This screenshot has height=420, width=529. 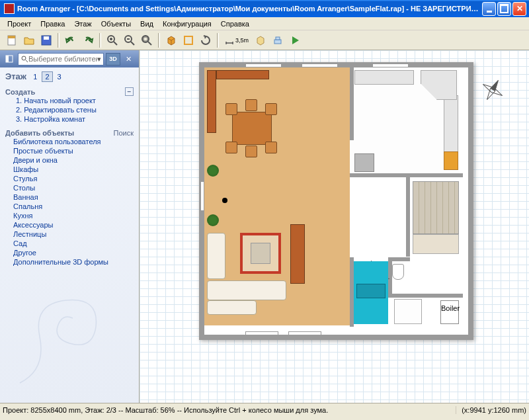 I want to click on sidebar-close-button: ✕, so click(x=128, y=59).